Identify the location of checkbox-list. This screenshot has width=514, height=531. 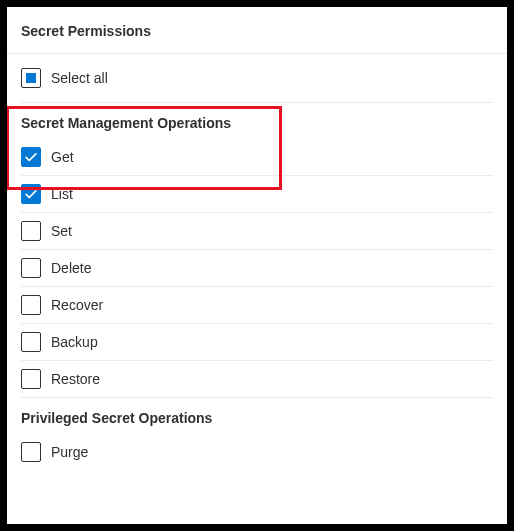
(31, 194).